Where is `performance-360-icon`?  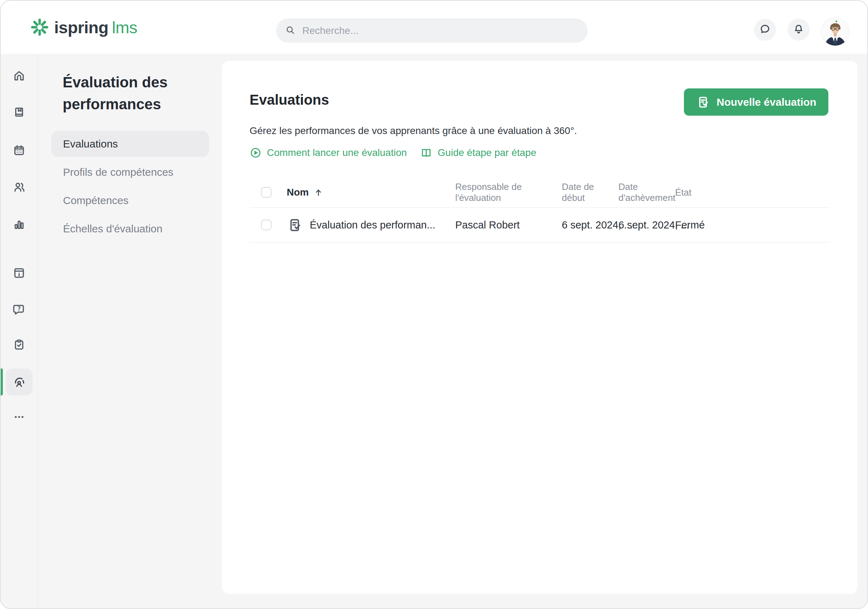 performance-360-icon is located at coordinates (19, 382).